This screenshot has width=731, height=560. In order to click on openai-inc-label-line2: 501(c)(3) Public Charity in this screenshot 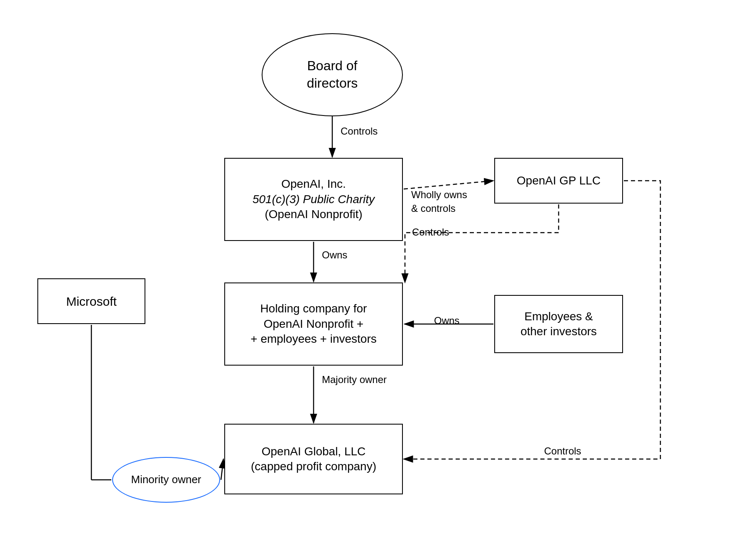, I will do `click(314, 199)`.